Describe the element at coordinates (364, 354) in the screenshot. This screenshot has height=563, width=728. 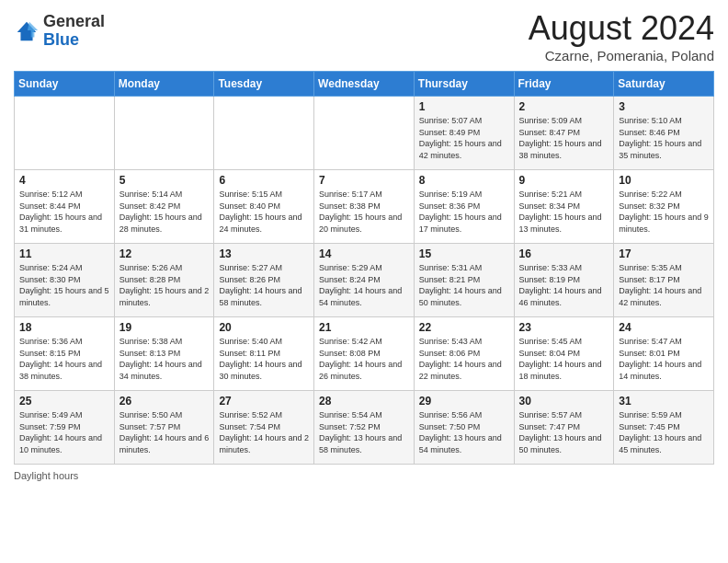
I see `calendar-week-row: 18Sunrise: 5:36 AM Sunset: 8:15 PM Dayli…` at that location.